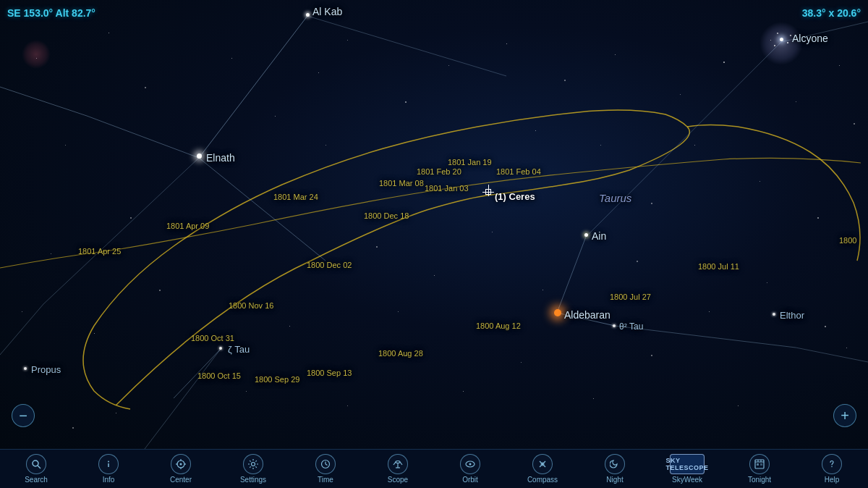 The height and width of the screenshot is (488, 868). Describe the element at coordinates (614, 326) in the screenshot. I see `star-theta2-tau` at that location.